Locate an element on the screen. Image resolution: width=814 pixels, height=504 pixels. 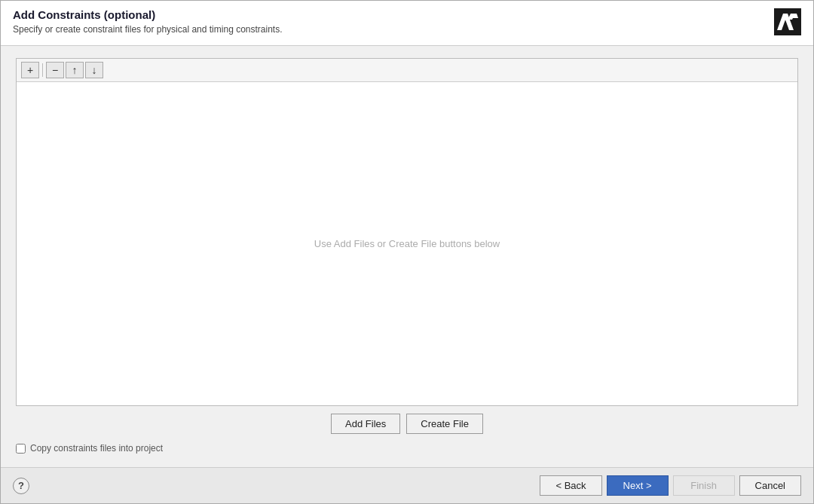
copy-files-checkbox is located at coordinates (21, 449).